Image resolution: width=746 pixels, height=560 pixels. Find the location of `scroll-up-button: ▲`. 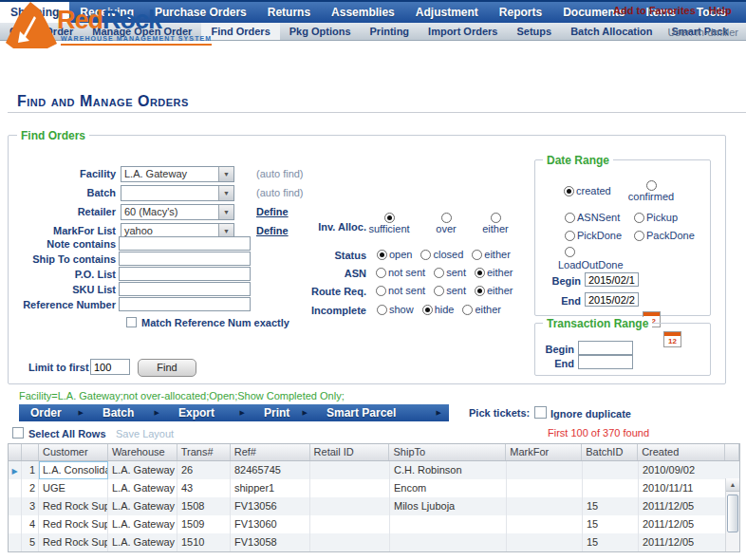

scroll-up-button: ▲ is located at coordinates (733, 485).